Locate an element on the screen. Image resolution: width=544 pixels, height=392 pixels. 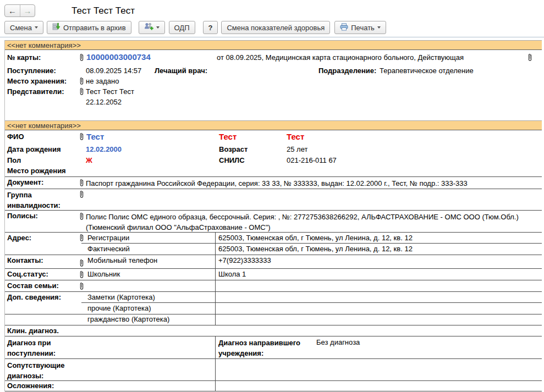
address-type: Фактический is located at coordinates (109, 249).